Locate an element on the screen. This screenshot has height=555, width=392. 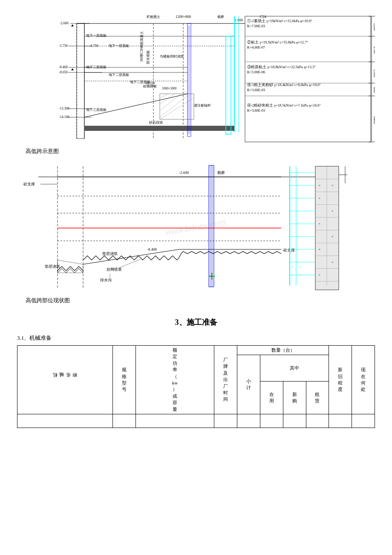
svg-text: 与楼板同时浇筑 is located at coordinates (172, 56).